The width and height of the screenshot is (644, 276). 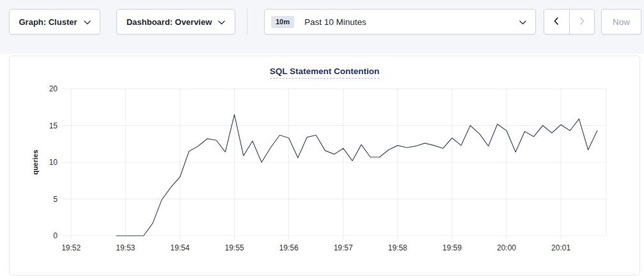 What do you see at coordinates (55, 22) in the screenshot?
I see `graph-dropdown: Graph: Cluster` at bounding box center [55, 22].